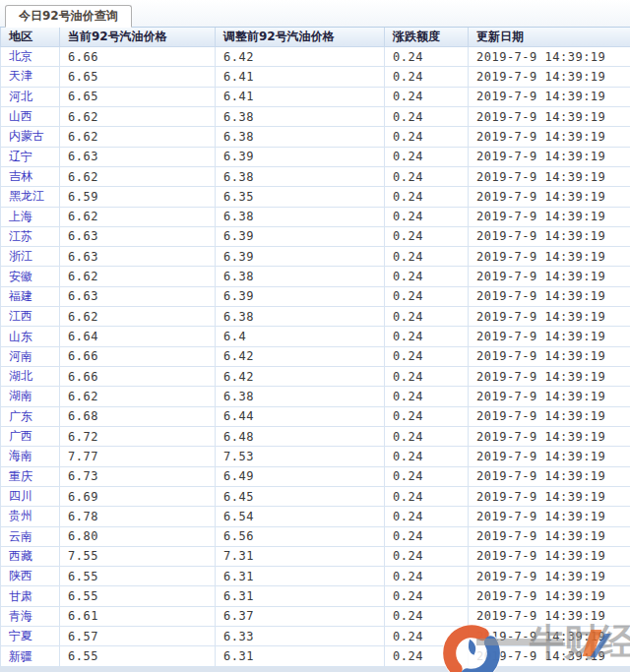 This screenshot has height=672, width=630. Describe the element at coordinates (31, 556) in the screenshot. I see `cell-region: 西藏` at that location.